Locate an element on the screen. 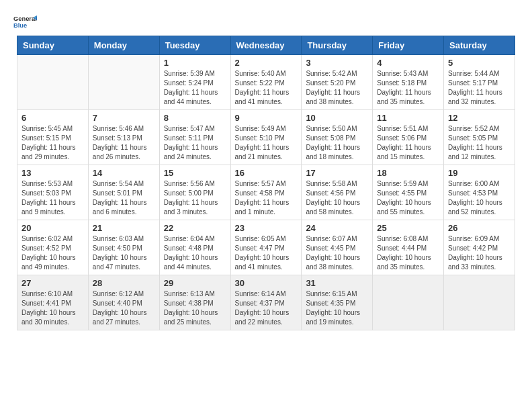 The image size is (532, 411). calendar-cell: 15Sunrise: 5:56 AMSunset: 5:00 PMDayligh… is located at coordinates (195, 193).